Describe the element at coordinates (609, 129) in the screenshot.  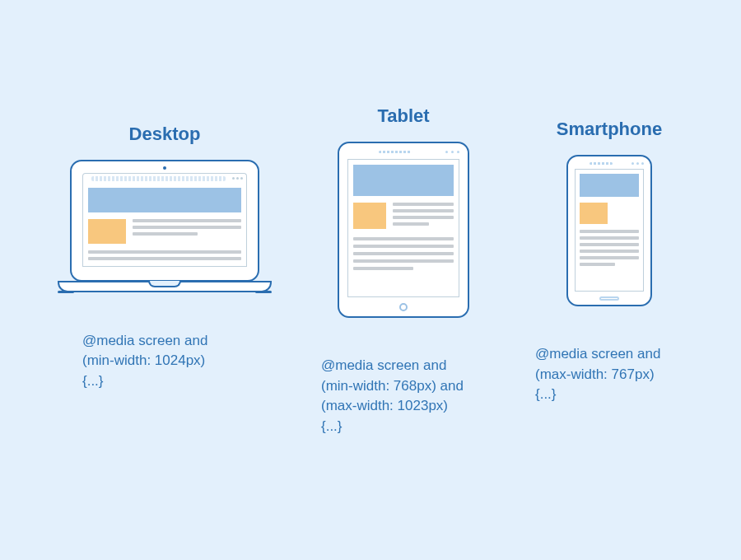
I see `smartphone-title: Smartphone` at that location.